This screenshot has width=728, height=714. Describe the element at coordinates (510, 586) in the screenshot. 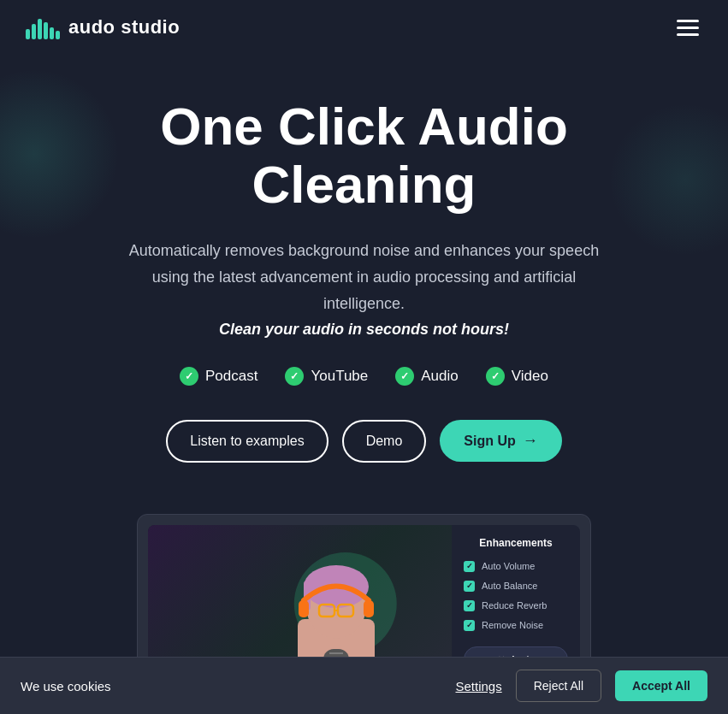

I see `label-auto-balance: Auto Balance` at that location.